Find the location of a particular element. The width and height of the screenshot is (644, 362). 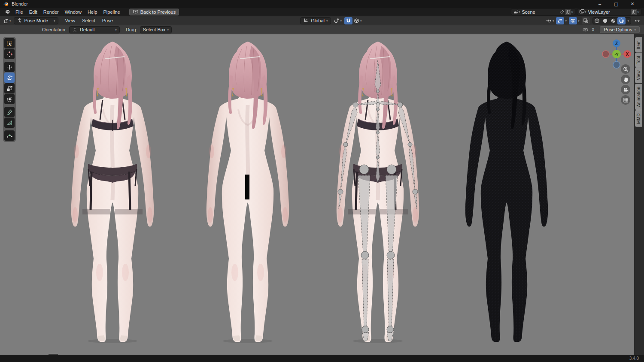

figure-wireframe-model is located at coordinates (507, 192).